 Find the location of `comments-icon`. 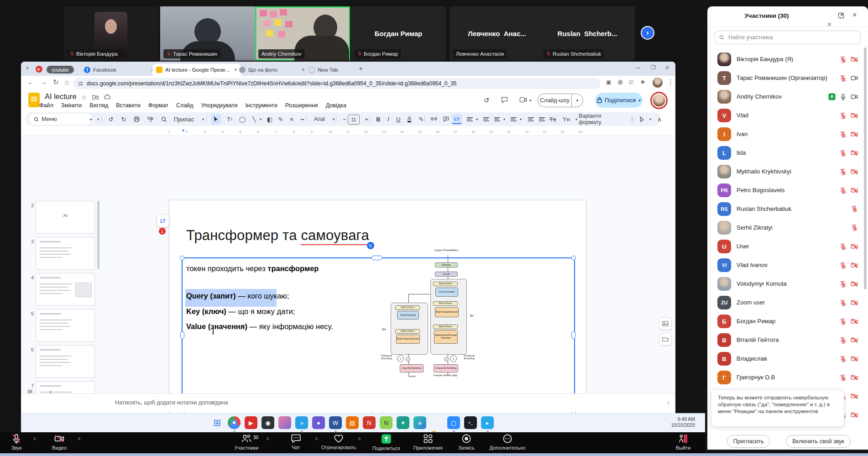

comments-icon is located at coordinates (505, 100).